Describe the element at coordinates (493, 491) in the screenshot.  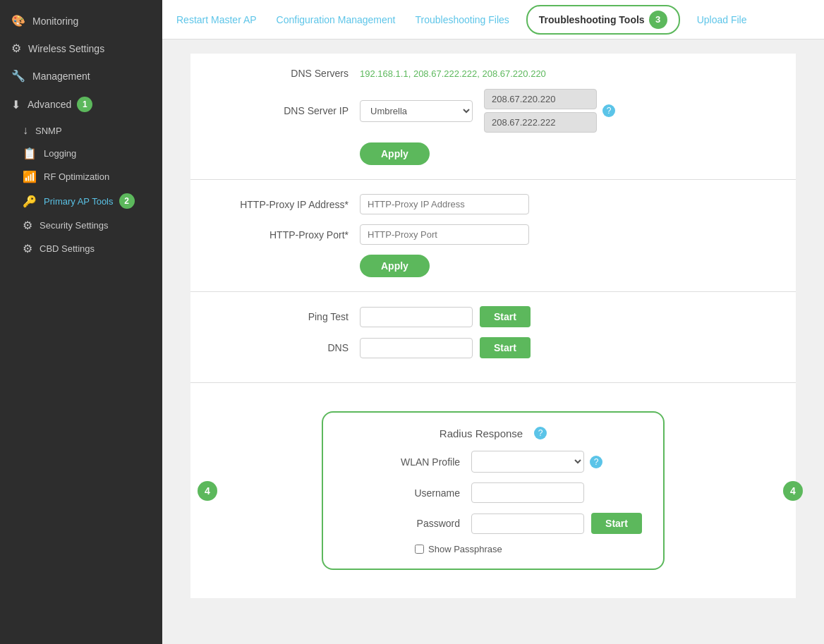
I see `radius-box: Radius Response ? WLAN Profile ? Usernam…` at that location.